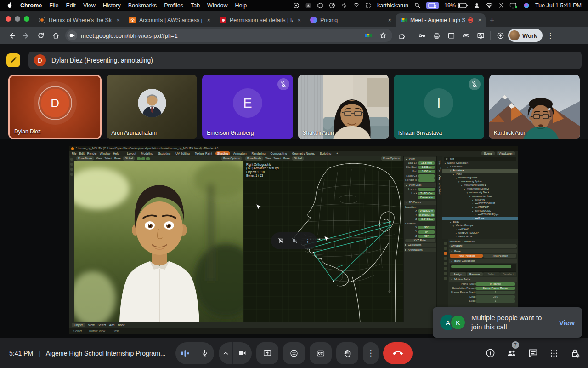 This screenshot has width=588, height=368. I want to click on menubar-item: View, so click(89, 6).